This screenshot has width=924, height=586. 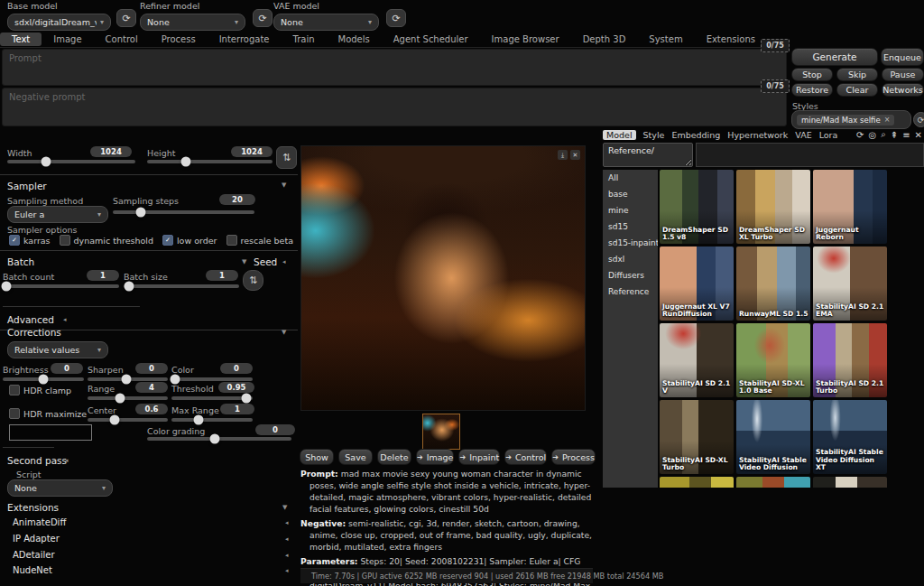 I want to click on model-card: StabilityAI SD 2.1 V, so click(x=697, y=360).